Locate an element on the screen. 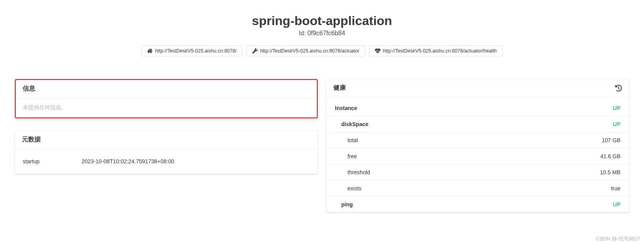 Image resolution: width=644 pixels, height=244 pixels. health-row-value: true is located at coordinates (616, 188).